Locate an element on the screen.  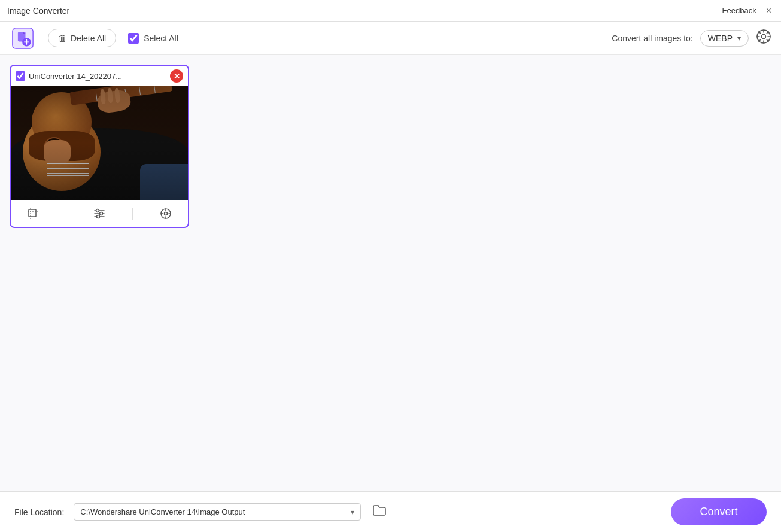
card-checkbox is located at coordinates (20, 76).